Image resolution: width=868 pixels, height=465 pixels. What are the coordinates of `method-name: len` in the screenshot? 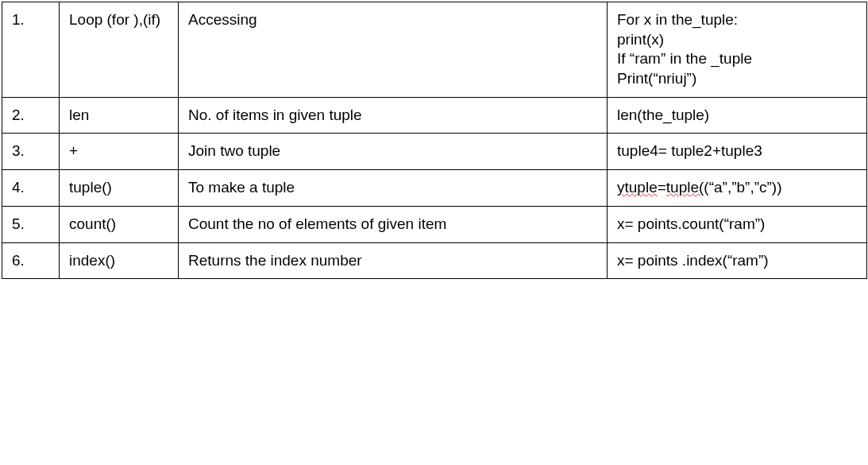 It's located at (119, 115).